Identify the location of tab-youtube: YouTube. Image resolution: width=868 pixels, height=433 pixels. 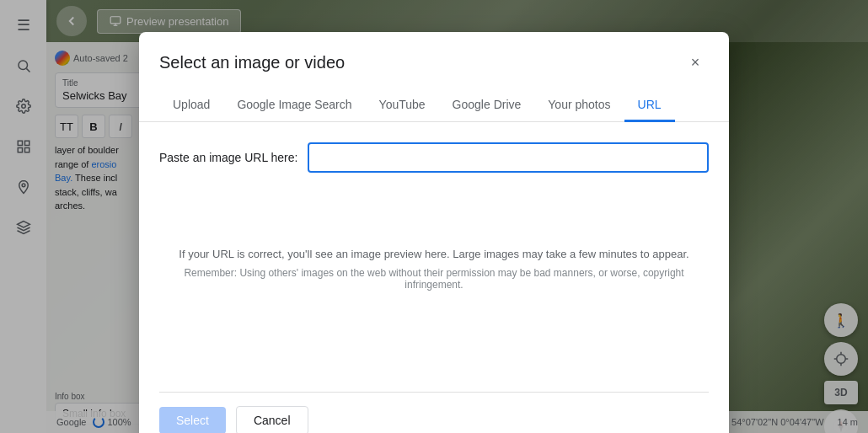
(403, 106).